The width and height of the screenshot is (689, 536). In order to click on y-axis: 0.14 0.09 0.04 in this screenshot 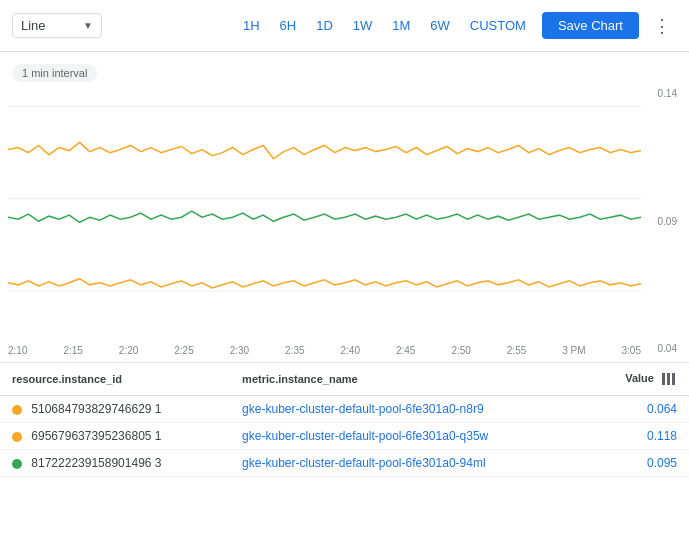, I will do `click(668, 221)`.